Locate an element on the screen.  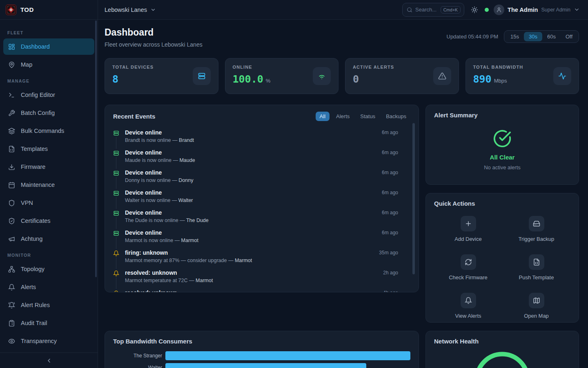
bandwidth-consumers-panel: Top Bandwidth Consumers The Stranger Wal… is located at coordinates (262, 349).